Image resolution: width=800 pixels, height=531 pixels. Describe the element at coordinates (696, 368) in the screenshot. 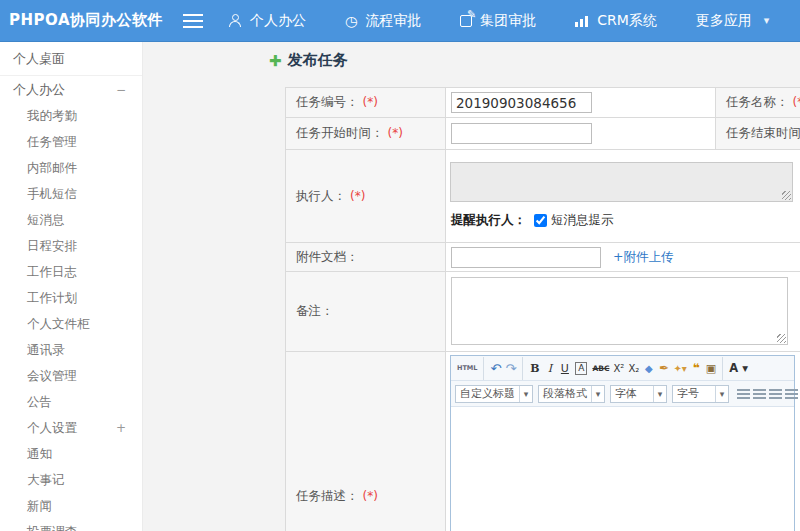

I see `blockquote-icon: ❝` at that location.